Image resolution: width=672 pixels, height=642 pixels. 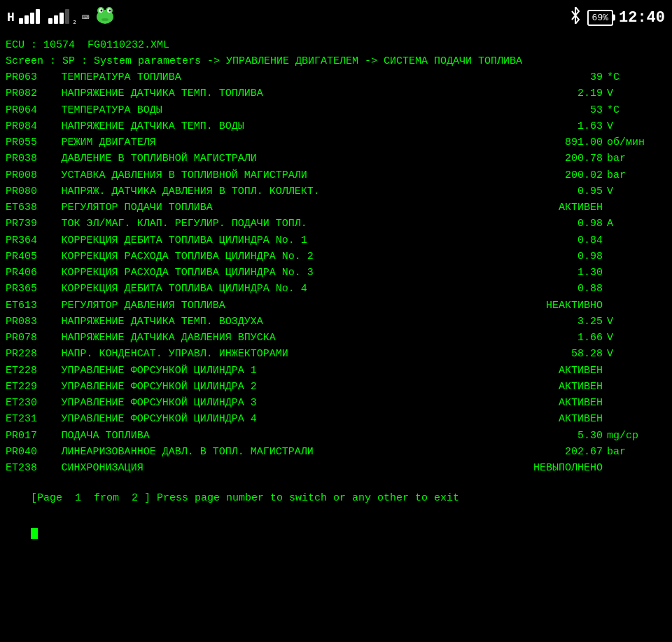 I want to click on row-value: 202.67, so click(x=555, y=452).